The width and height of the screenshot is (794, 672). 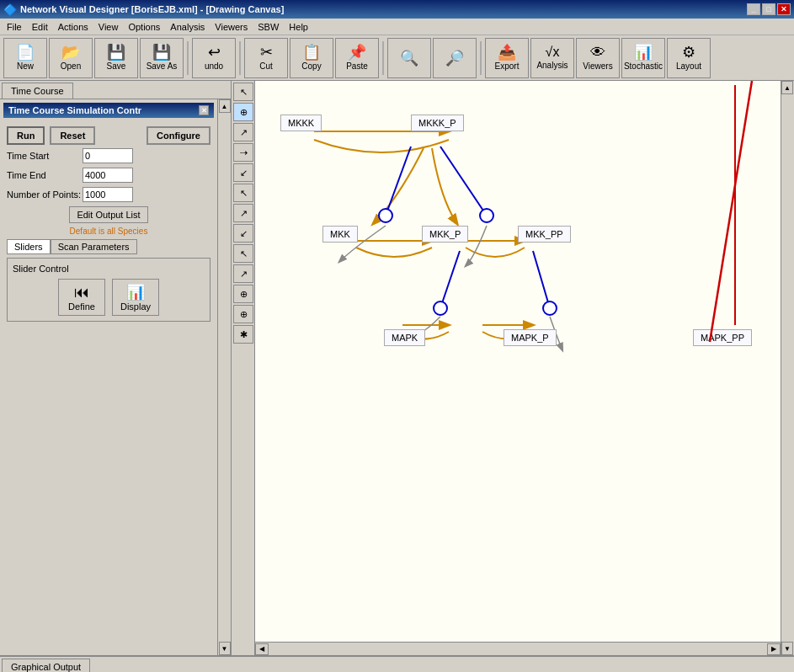 I want to click on tool-star: ✱, so click(x=243, y=334).